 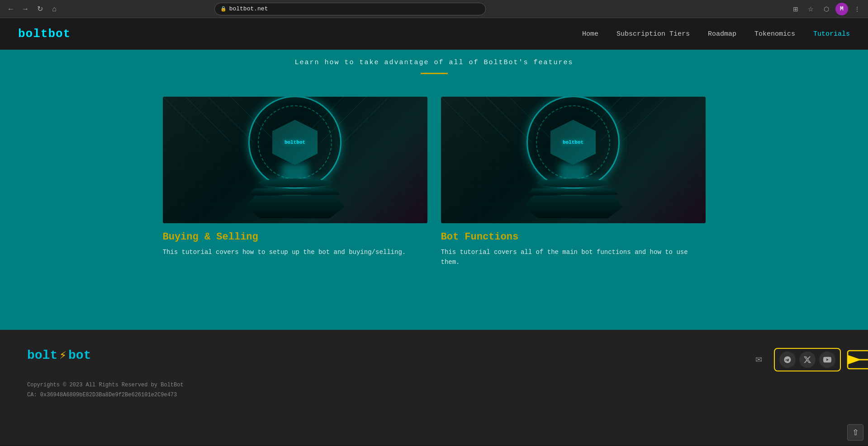 What do you see at coordinates (434, 62) in the screenshot?
I see `page-subtitle: Learn how to take advantage of all of Bo…` at bounding box center [434, 62].